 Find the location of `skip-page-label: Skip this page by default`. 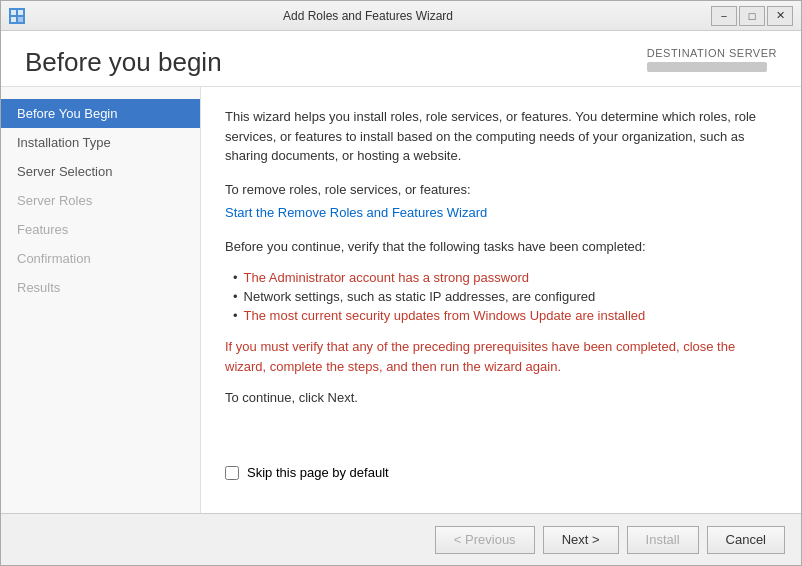

skip-page-label: Skip this page by default is located at coordinates (318, 472).